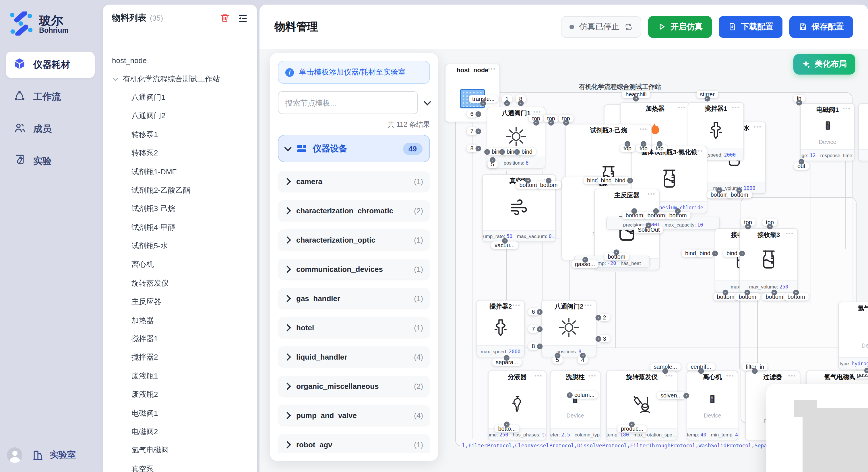  Describe the element at coordinates (533, 329) in the screenshot. I see `port-label: 7›` at that location.